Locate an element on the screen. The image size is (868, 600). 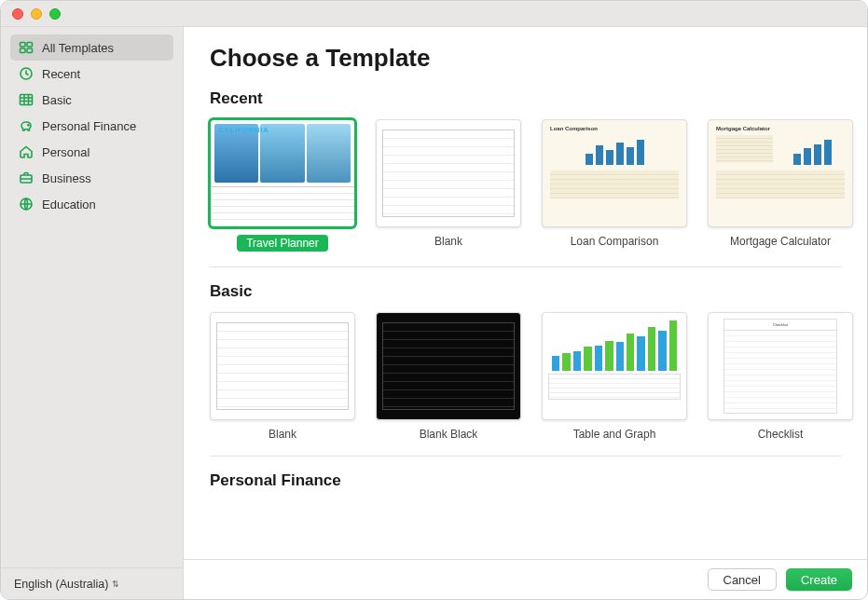
doc-title: Loan Comparison is located at coordinates (614, 129).